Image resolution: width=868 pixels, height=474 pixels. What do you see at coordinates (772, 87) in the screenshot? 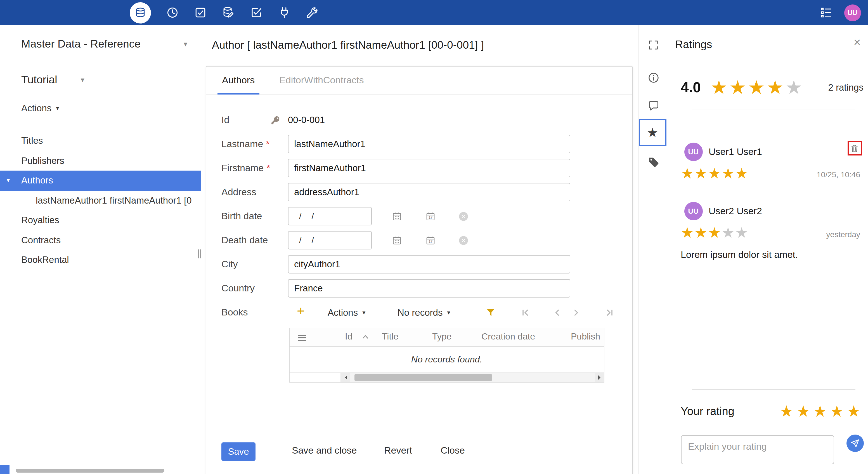
I see `ratings-summary: 4.0 ★★★★★ 2 ratings` at bounding box center [772, 87].